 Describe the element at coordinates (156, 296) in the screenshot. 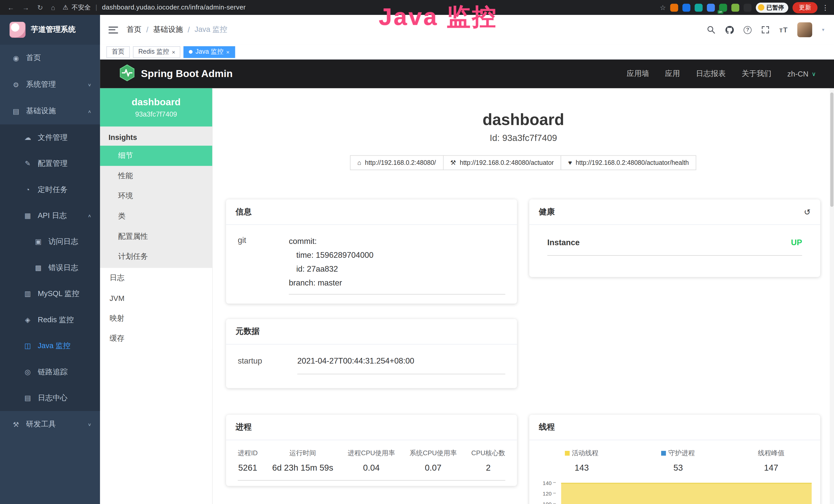

I see `sba-sidebar: dashboard 93a3fc7f7409 Insights 细节 性能 环境…` at that location.